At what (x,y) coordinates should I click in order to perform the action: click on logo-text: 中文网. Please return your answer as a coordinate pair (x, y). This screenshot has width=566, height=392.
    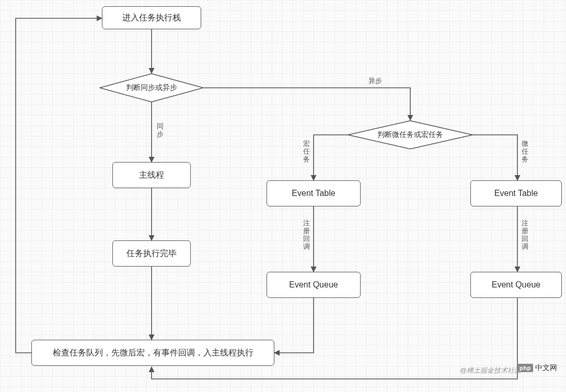
    Looking at the image, I should click on (546, 368).